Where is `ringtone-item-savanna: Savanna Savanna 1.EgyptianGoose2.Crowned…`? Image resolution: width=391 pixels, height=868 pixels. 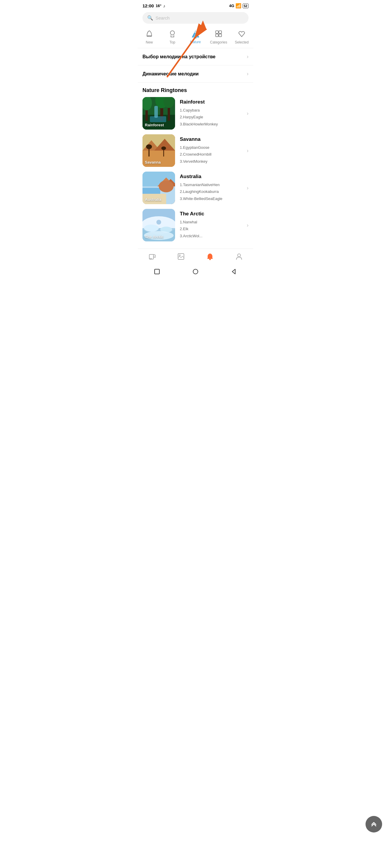
ringtone-item-savanna: Savanna Savanna 1.EgyptianGoose2.Crowned… is located at coordinates (196, 151).